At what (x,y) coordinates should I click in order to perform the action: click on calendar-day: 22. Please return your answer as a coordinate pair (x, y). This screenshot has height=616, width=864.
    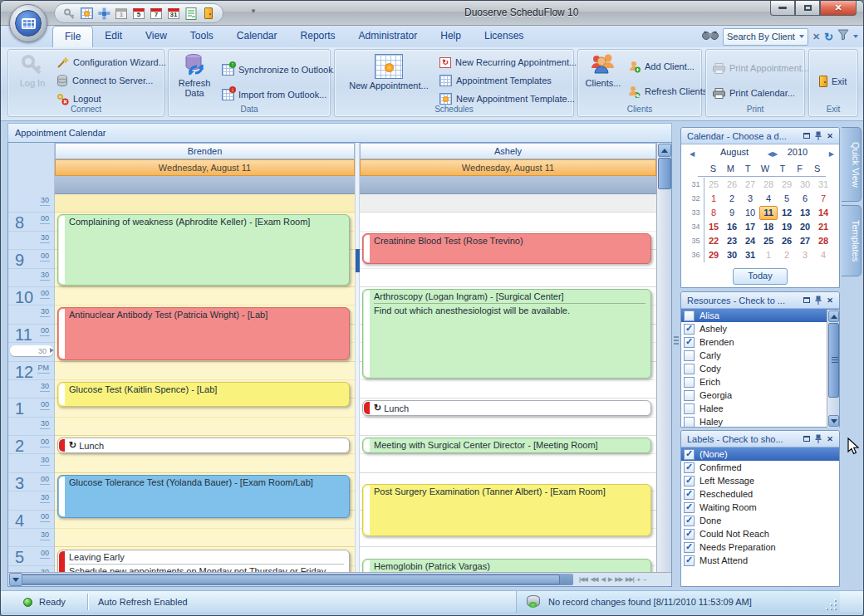
    Looking at the image, I should click on (714, 241).